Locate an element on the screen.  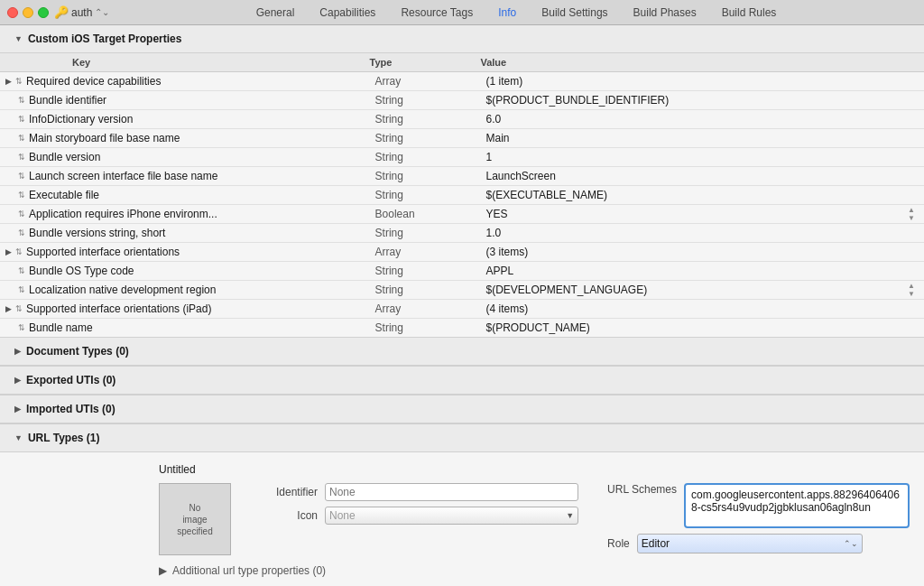
row-key-label: Executable file is located at coordinates (64, 195).